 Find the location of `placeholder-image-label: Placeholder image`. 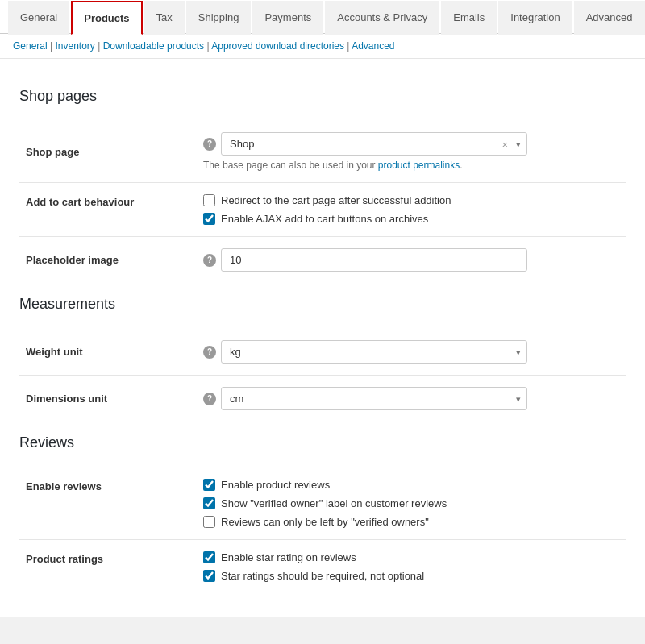

placeholder-image-label: Placeholder image is located at coordinates (108, 260).